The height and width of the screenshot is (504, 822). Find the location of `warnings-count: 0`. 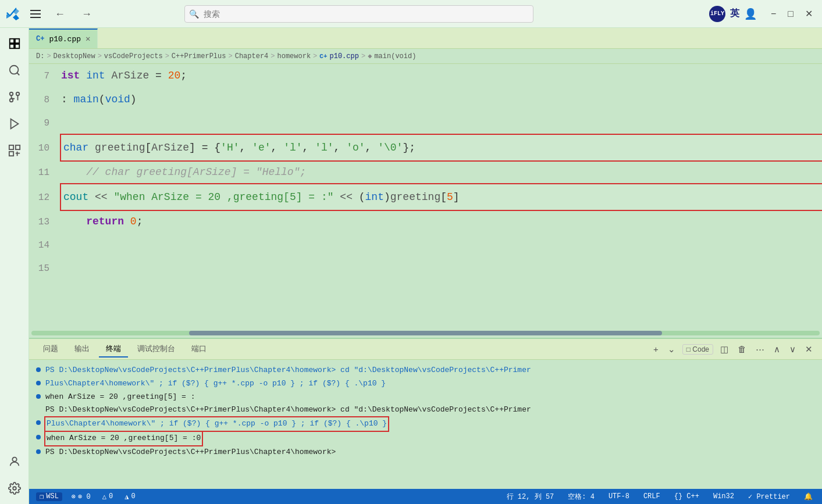

warnings-count: 0 is located at coordinates (111, 496).